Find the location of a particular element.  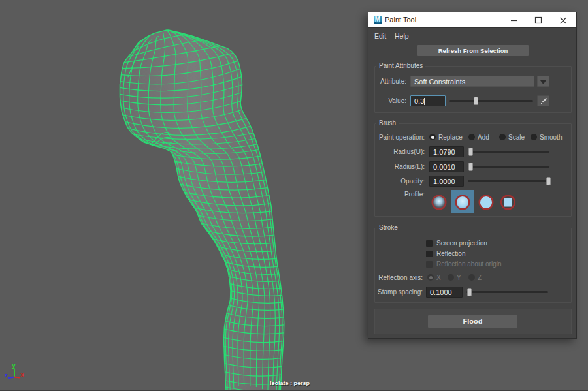

svg-text: y is located at coordinates (14, 366).